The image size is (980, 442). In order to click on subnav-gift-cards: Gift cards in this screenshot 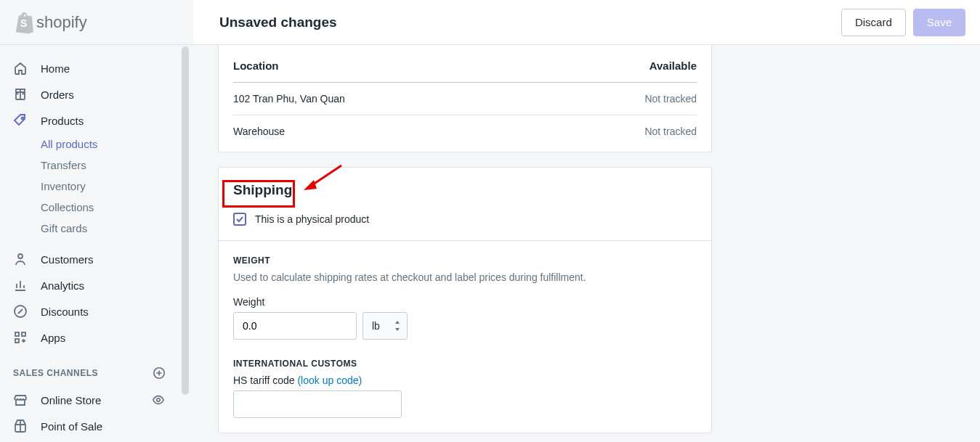, I will do `click(110, 228)`.